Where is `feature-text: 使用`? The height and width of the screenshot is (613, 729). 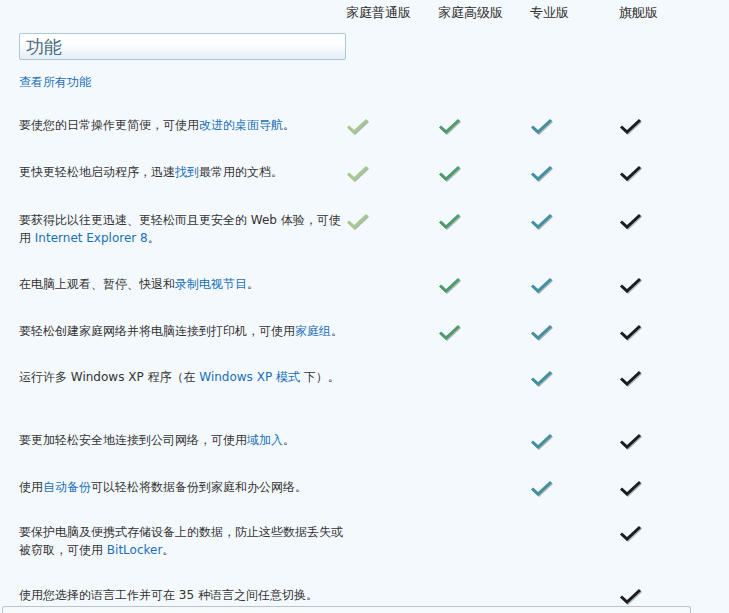 feature-text: 使用 is located at coordinates (31, 487).